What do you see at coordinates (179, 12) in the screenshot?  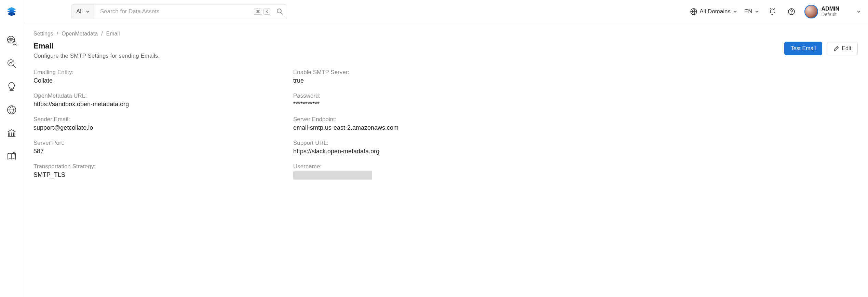 I see `search-group: All ⌘ K` at bounding box center [179, 12].